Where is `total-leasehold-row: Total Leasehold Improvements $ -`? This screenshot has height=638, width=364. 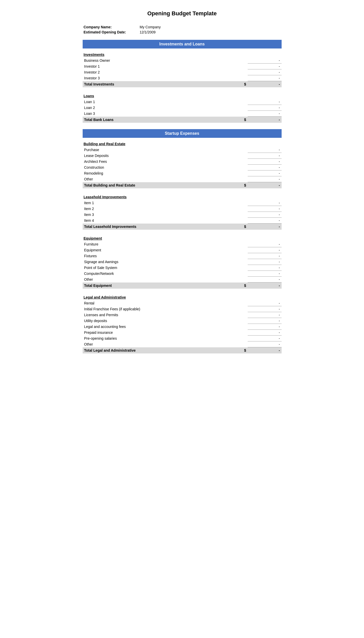 total-leasehold-row: Total Leasehold Improvements $ - is located at coordinates (182, 227).